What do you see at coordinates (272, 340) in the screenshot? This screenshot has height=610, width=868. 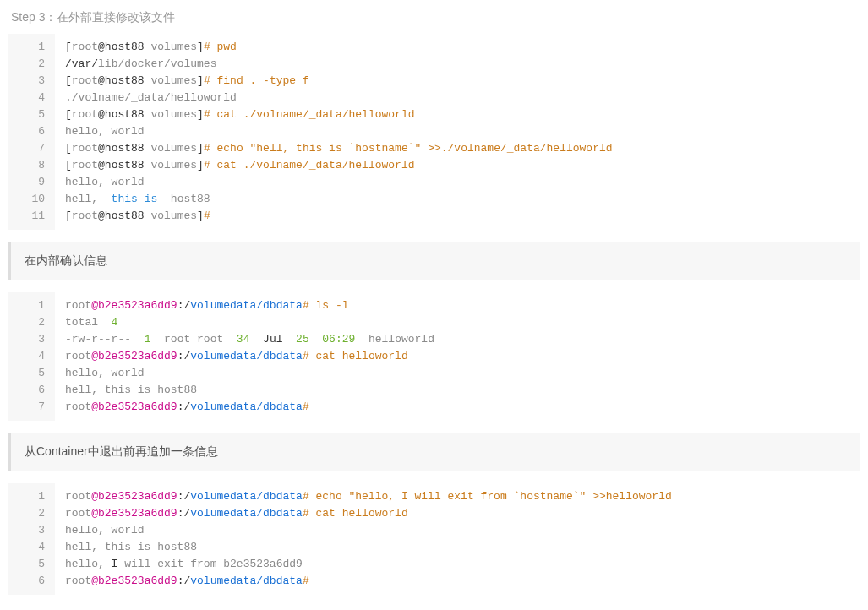 I see `code-token: Jul` at bounding box center [272, 340].